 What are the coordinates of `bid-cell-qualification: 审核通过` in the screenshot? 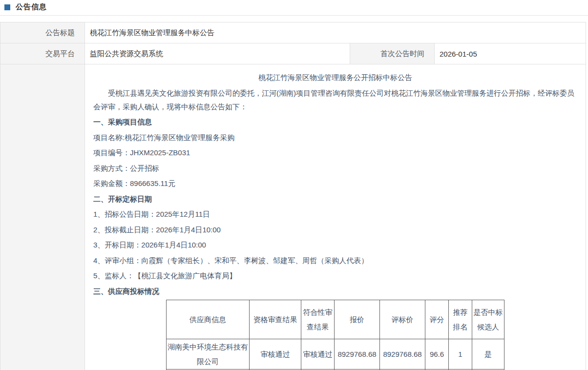 It's located at (275, 354).